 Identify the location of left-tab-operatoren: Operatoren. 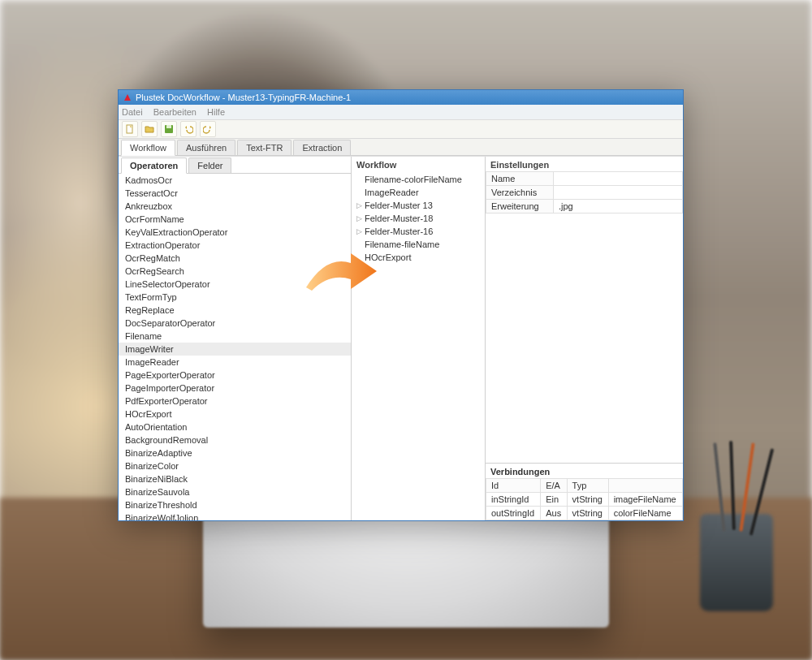
(154, 166).